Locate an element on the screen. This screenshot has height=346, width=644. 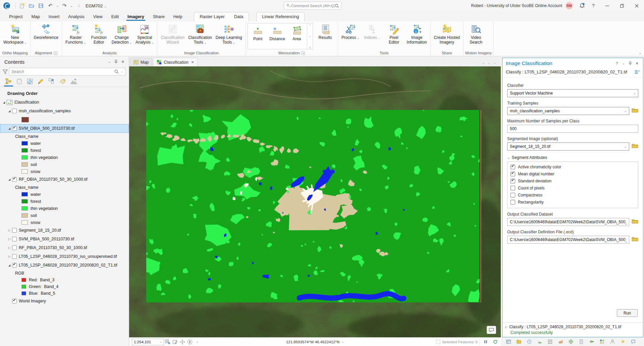
drawing-order-icon is located at coordinates (9, 82).